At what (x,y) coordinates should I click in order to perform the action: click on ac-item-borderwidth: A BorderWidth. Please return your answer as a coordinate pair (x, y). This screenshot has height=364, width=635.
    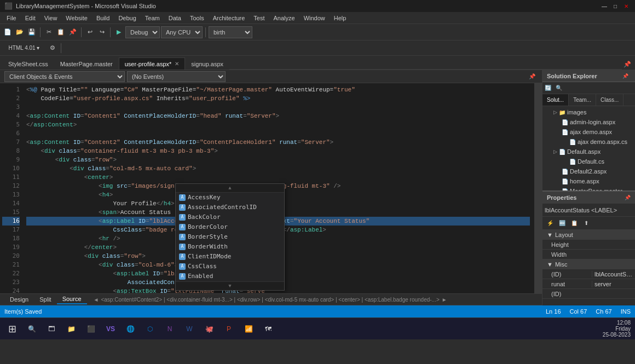
    Looking at the image, I should click on (230, 247).